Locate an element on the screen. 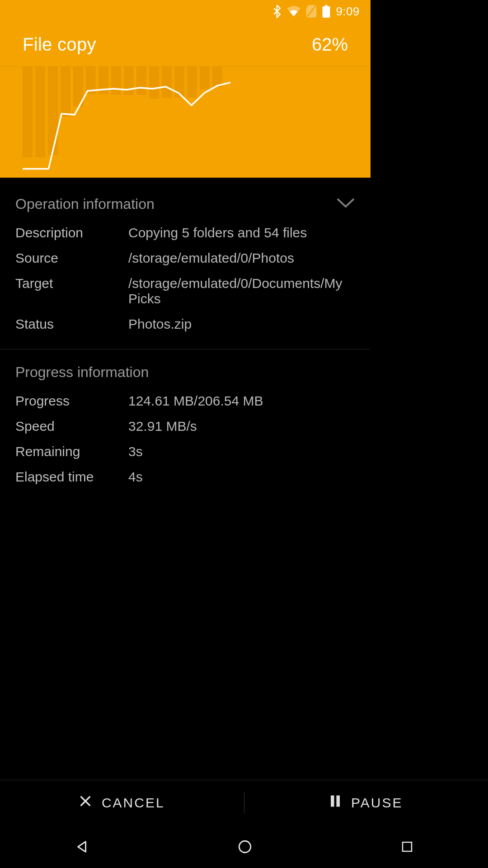 The width and height of the screenshot is (488, 868). label-remaining: Remaining is located at coordinates (72, 452).